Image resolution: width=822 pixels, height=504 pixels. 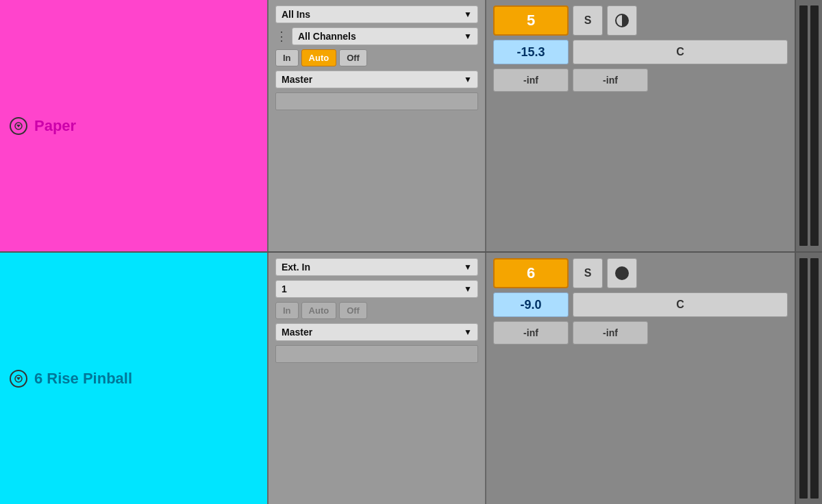 What do you see at coordinates (640, 333) in the screenshot?
I see `mixer-inf-row-pinball: -inf -inf` at bounding box center [640, 333].